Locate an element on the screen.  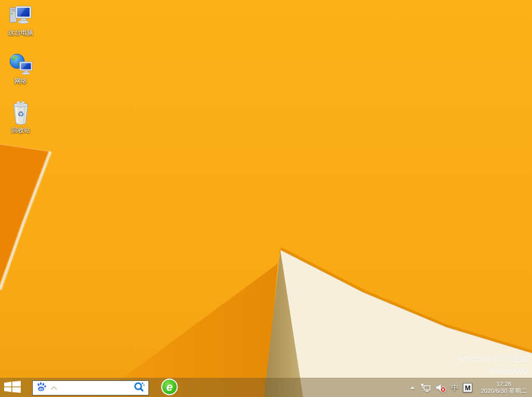
ime-language-indicator: 中 is located at coordinates (455, 388).